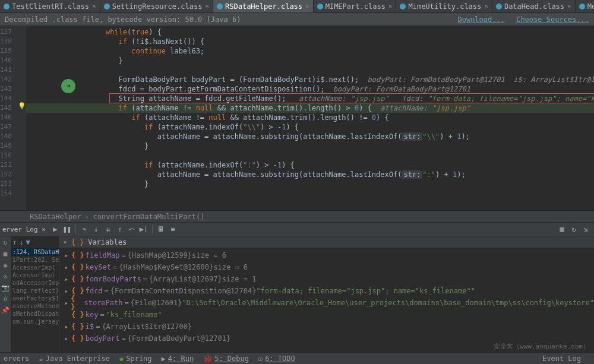 This screenshot has height=364, width=594. I want to click on variable-row: ▸{ }fieldMap={HashMap@12599} size = 6, so click(327, 255).